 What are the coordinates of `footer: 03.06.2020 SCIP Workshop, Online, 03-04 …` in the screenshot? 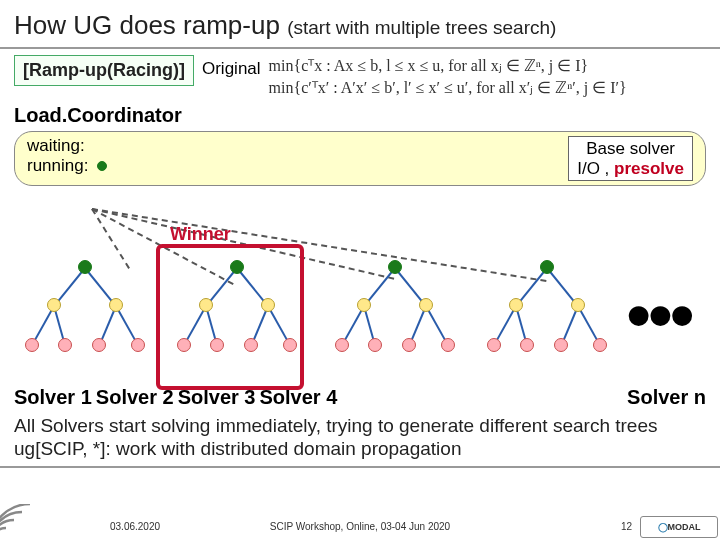 It's located at (360, 526).